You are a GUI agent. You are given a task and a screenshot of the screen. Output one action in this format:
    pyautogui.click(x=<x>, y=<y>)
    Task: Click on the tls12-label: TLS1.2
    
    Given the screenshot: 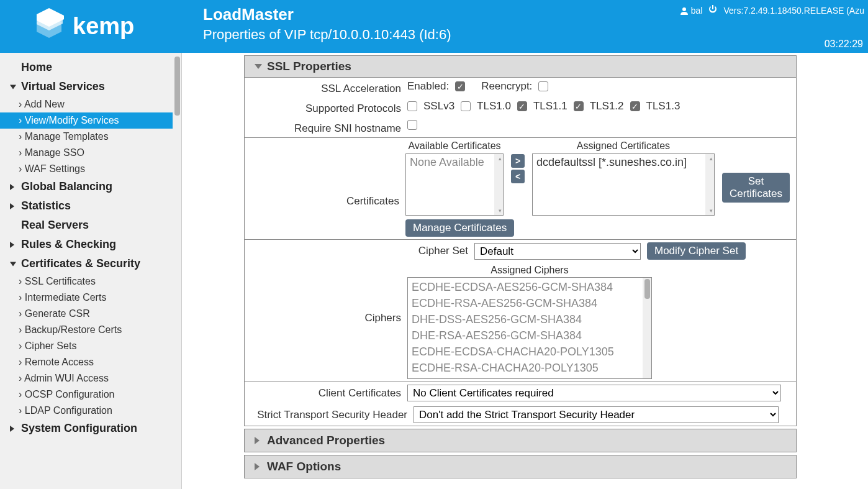 What is the action you would take?
    pyautogui.click(x=607, y=106)
    